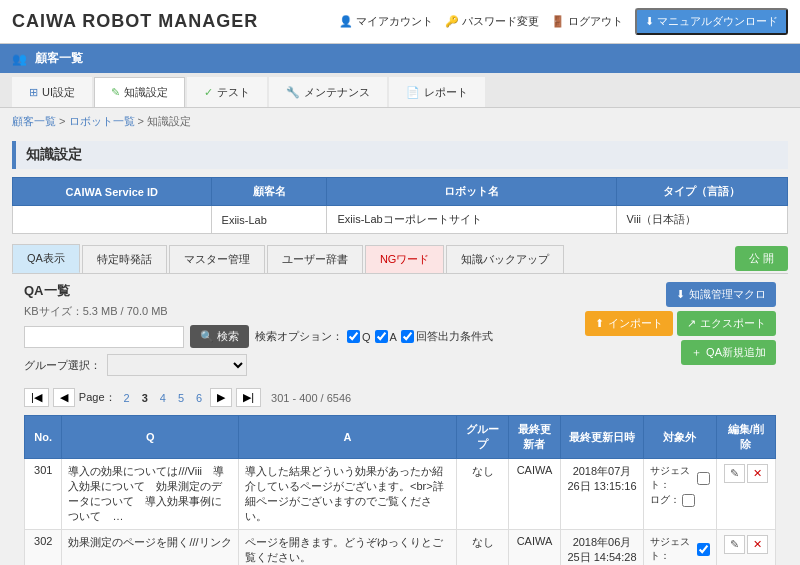 Image resolution: width=800 pixels, height=565 pixels. I want to click on cell-action-301: ✎ ✕, so click(746, 494).